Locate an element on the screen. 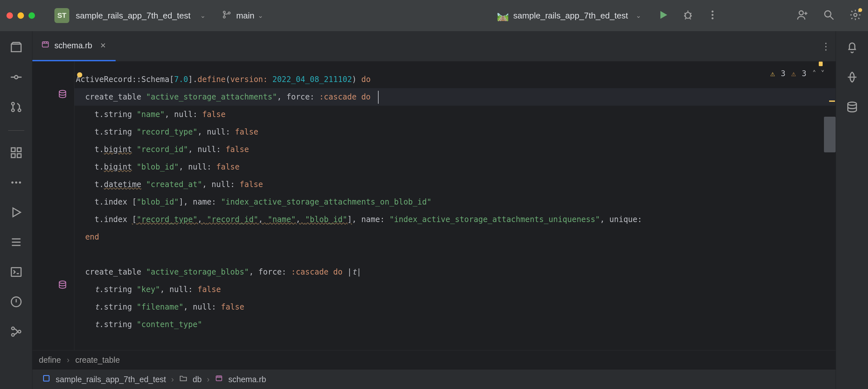 This screenshot has width=868, height=389. code-line: t.index ["record_type", "record_id", "na… is located at coordinates (455, 219).